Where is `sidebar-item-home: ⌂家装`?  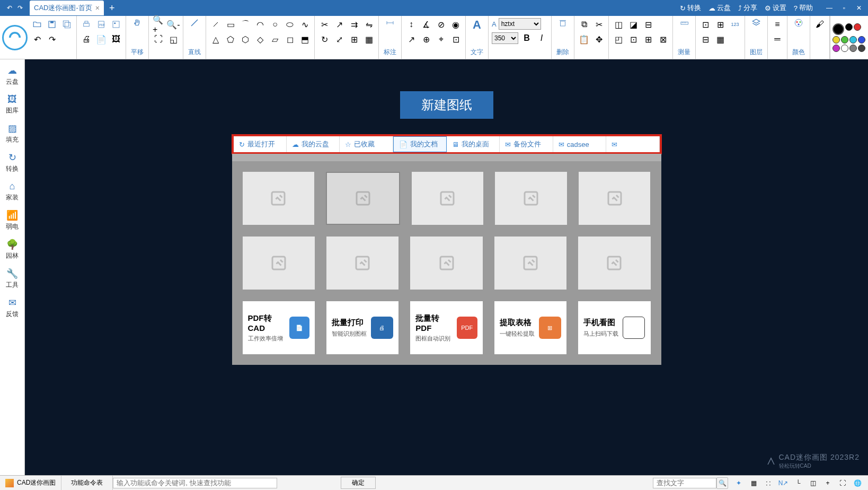
sidebar-item-home: ⌂家装 is located at coordinates (12, 191).